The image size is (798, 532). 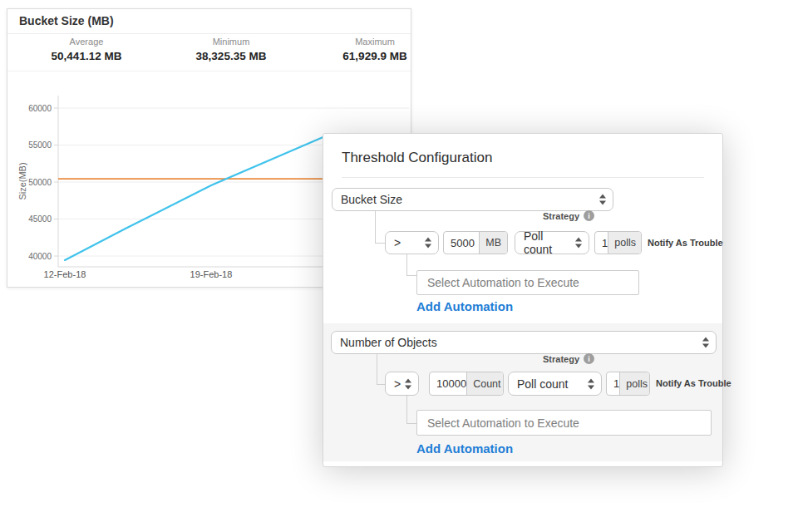 What do you see at coordinates (389, 342) in the screenshot?
I see `metric-select-value: Number of Objects` at bounding box center [389, 342].